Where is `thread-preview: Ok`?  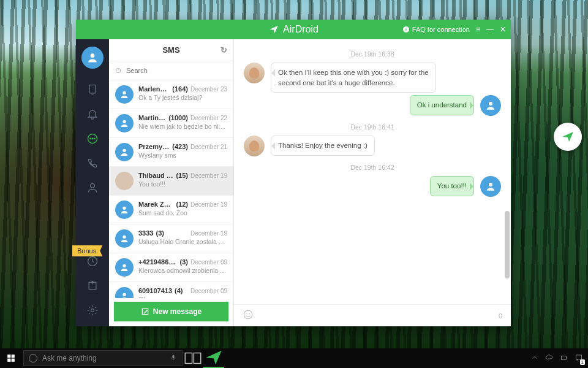
thread-preview: Ok is located at coordinates (183, 297).